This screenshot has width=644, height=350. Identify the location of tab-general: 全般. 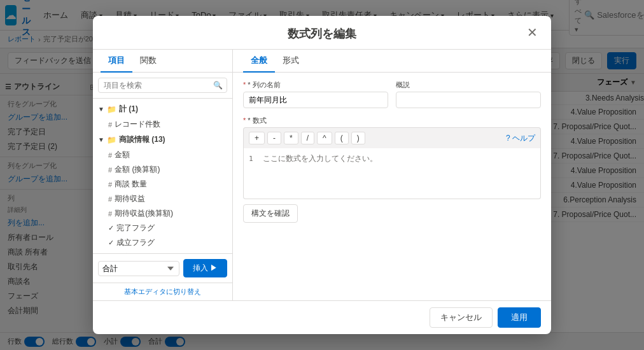
(259, 61).